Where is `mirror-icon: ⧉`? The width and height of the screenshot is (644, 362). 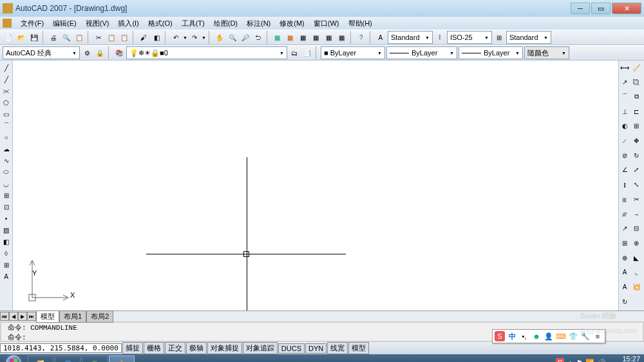 mirror-icon: ⧉ is located at coordinates (636, 97).